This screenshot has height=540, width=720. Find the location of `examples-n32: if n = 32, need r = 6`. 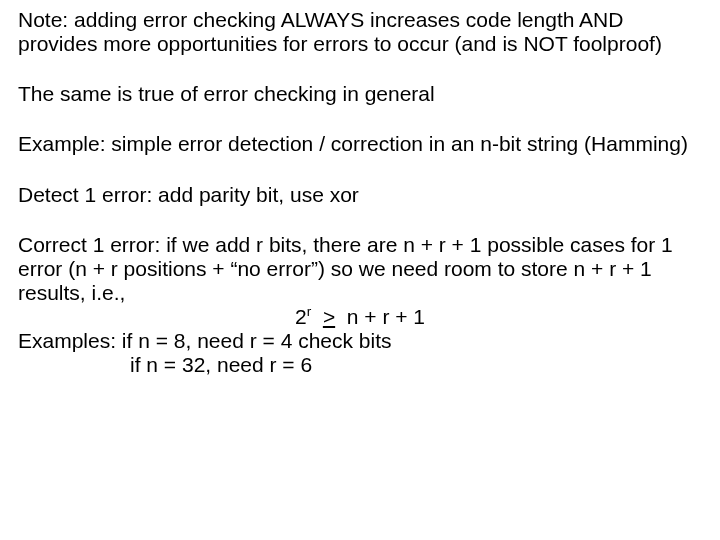

examples-n32: if n = 32, need r = 6 is located at coordinates (360, 365).